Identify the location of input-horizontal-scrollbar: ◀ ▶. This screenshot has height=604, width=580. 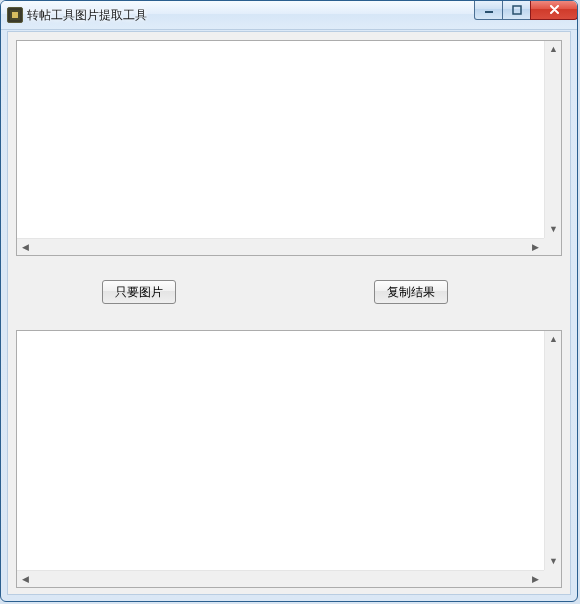
(280, 246).